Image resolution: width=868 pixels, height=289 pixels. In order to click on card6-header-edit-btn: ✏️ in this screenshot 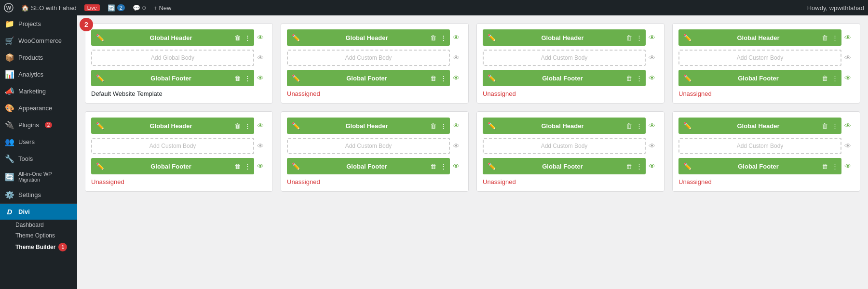, I will do `click(296, 126)`.